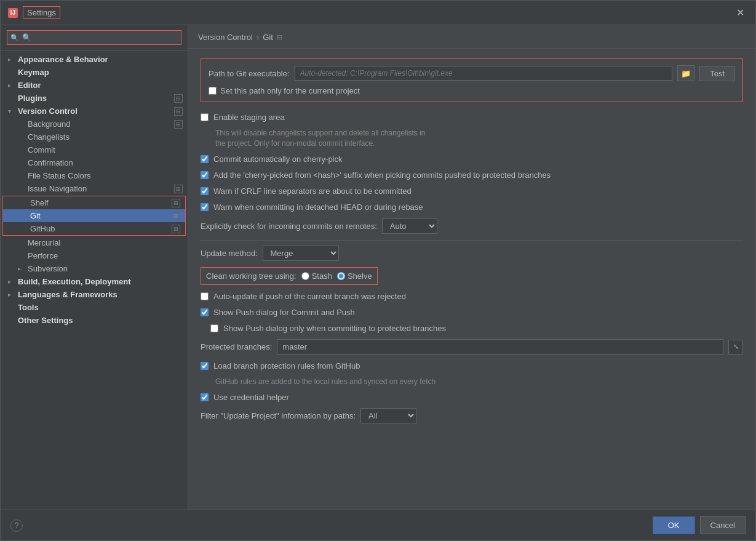 The image size is (756, 541). What do you see at coordinates (204, 398) in the screenshot?
I see `credential-checkbox` at bounding box center [204, 398].